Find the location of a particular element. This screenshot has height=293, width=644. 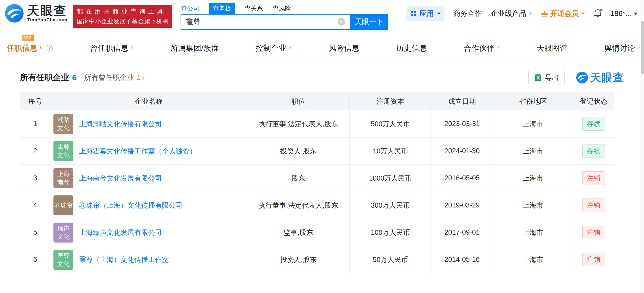

founded-cell: 2017-09-01 is located at coordinates (462, 233).